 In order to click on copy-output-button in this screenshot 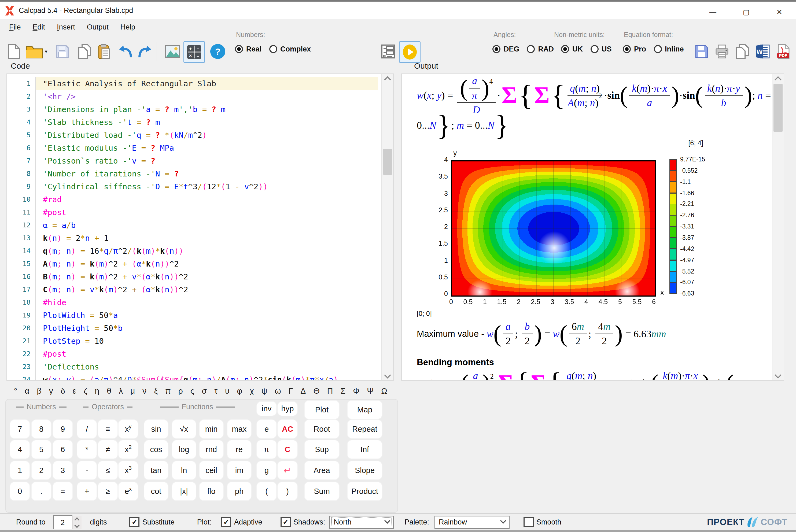, I will do `click(742, 52)`.